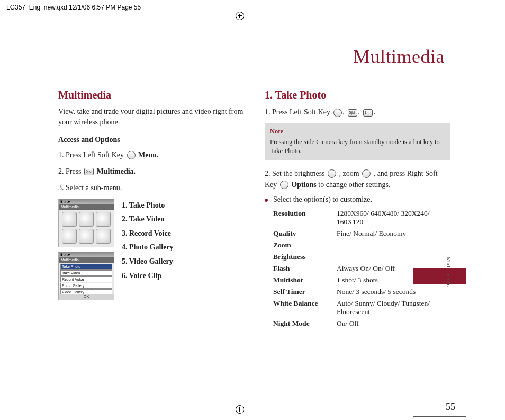 The height and width of the screenshot is (420, 505). I want to click on option-value: 1280X960/ 640X480/ 320X240/ 160X120, so click(393, 218).